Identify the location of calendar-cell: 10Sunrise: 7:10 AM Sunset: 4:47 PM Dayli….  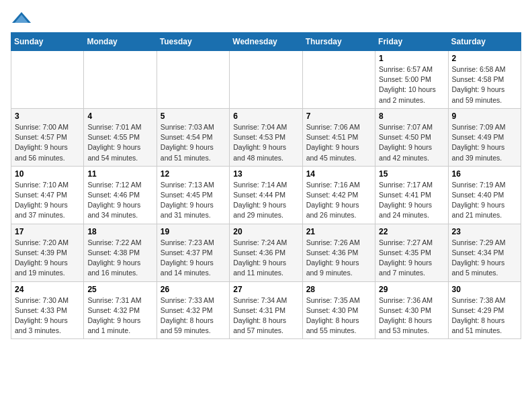
(48, 195).